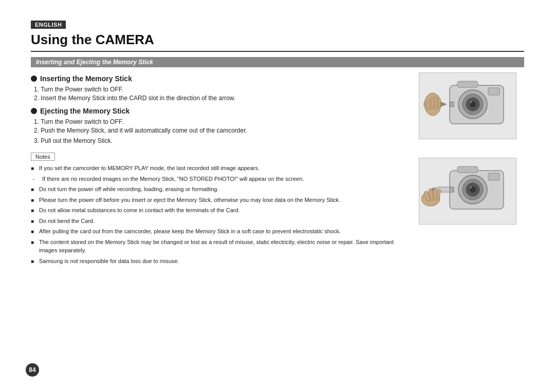  Describe the element at coordinates (216, 111) in the screenshot. I see `ejecting-section-title: Ejecting the Memory Stick` at that location.